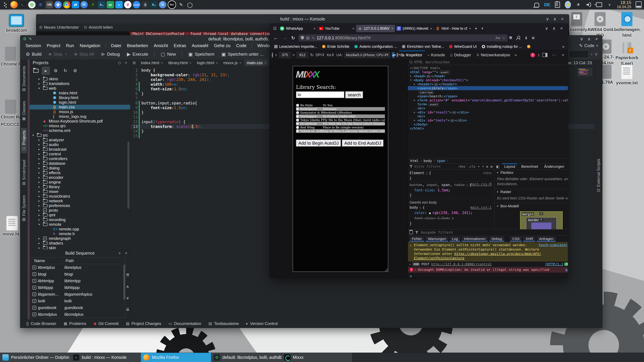  Describe the element at coordinates (80, 159) in the screenshot. I see `project-tree-item: ▸ controllers` at that location.